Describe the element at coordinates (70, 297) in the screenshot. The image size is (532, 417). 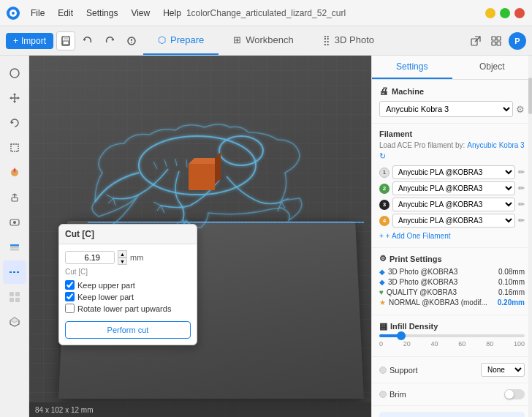
I see `keep-lower-checkbox` at that location.